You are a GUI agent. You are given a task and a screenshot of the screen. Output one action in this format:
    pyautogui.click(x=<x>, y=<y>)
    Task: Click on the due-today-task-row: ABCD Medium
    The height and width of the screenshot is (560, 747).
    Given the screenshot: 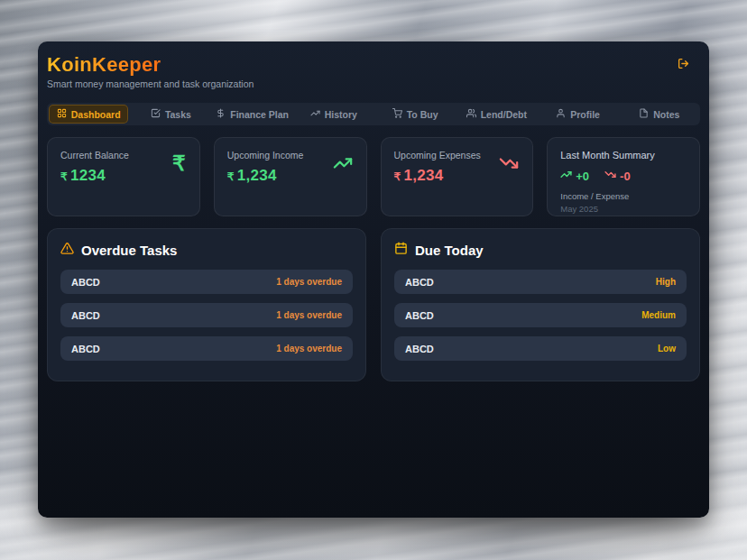 What is the action you would take?
    pyautogui.click(x=540, y=316)
    